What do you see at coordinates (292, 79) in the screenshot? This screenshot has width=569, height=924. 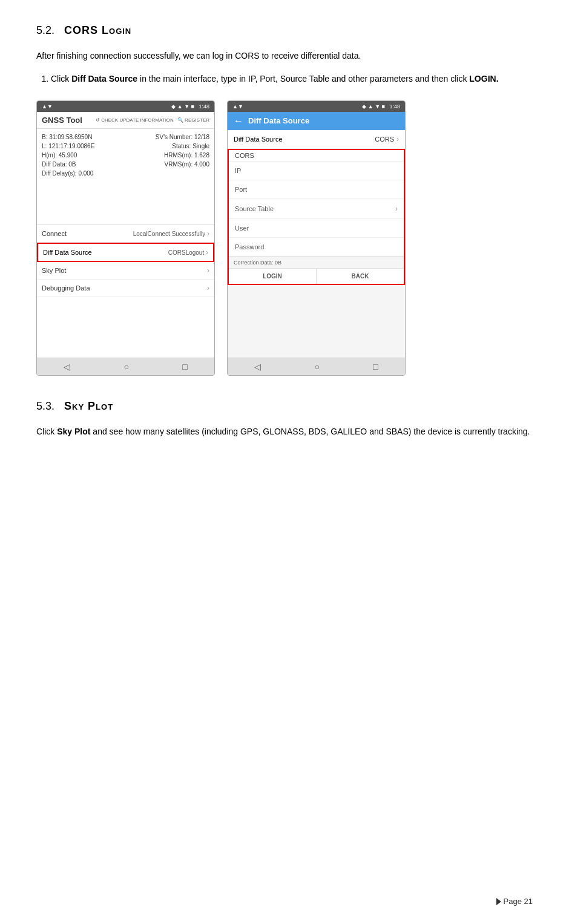 I see `step-list: Click Diff Data Source in the main inter…` at bounding box center [292, 79].